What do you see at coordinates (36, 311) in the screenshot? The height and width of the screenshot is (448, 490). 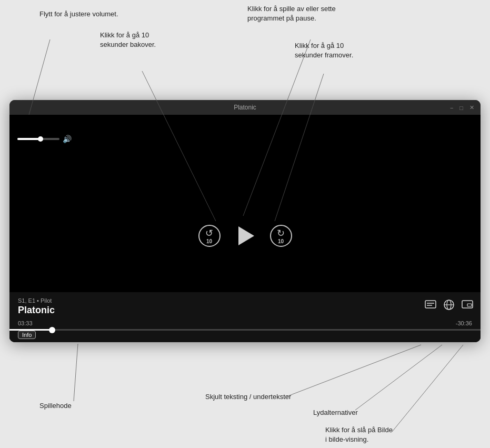 I see `show-title: Platonic` at bounding box center [36, 311].